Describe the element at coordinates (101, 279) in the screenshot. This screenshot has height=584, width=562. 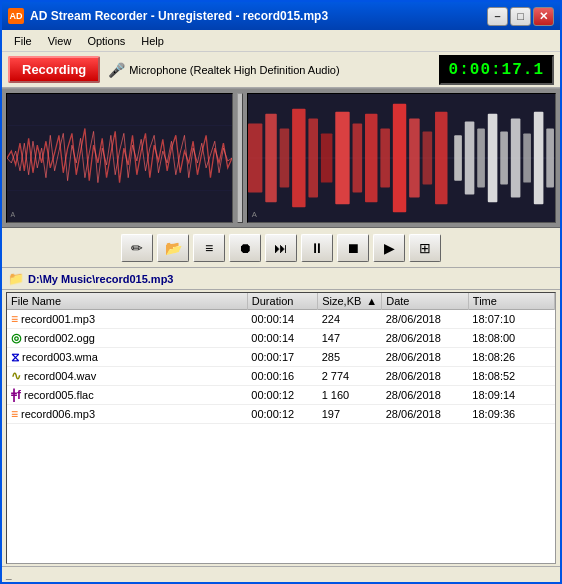
I see `current-file-path: D:\My Music\record015.mp3` at that location.